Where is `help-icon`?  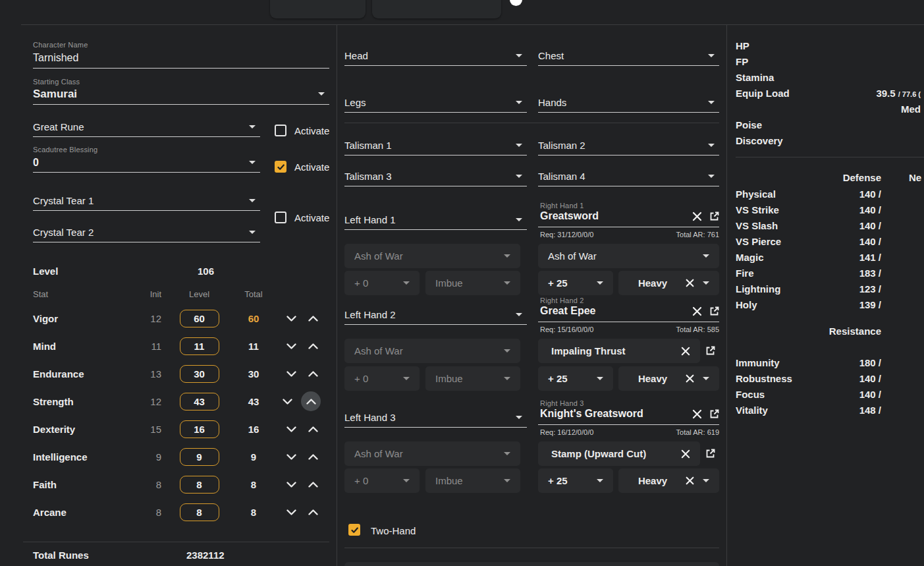
help-icon is located at coordinates (516, 3).